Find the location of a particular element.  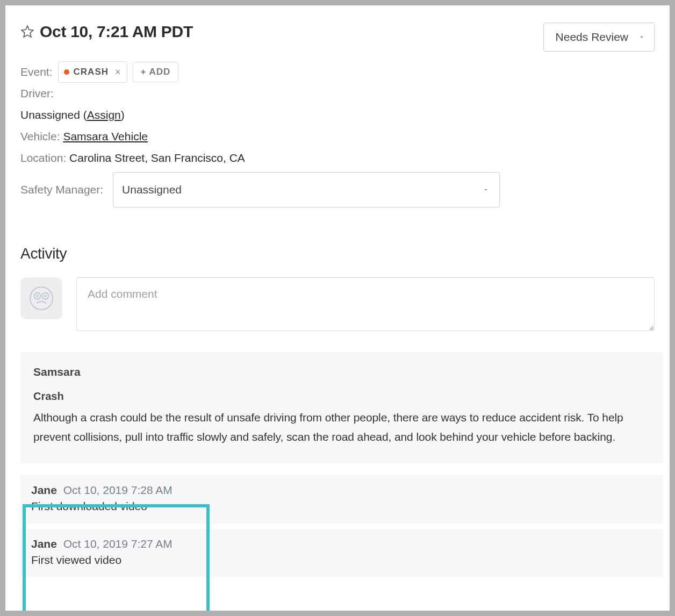

assign-driver-link: Assign is located at coordinates (104, 115).